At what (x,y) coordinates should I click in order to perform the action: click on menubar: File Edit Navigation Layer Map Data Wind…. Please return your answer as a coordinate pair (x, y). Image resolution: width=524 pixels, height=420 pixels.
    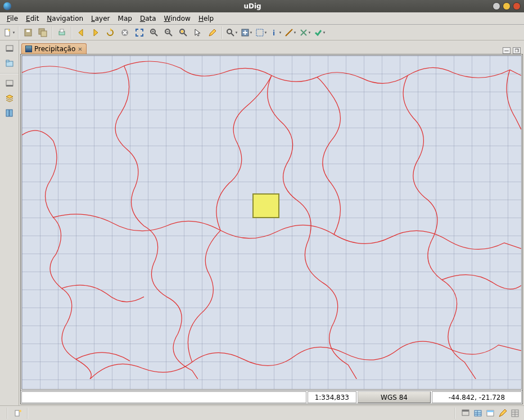
    Looking at the image, I should click on (262, 19).